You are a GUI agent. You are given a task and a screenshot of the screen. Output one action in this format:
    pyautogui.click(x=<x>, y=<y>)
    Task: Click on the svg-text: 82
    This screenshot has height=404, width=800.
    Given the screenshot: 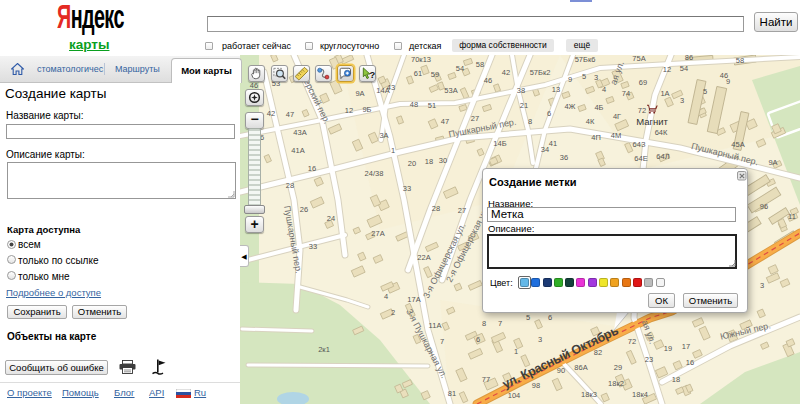 What is the action you would take?
    pyautogui.click(x=598, y=352)
    